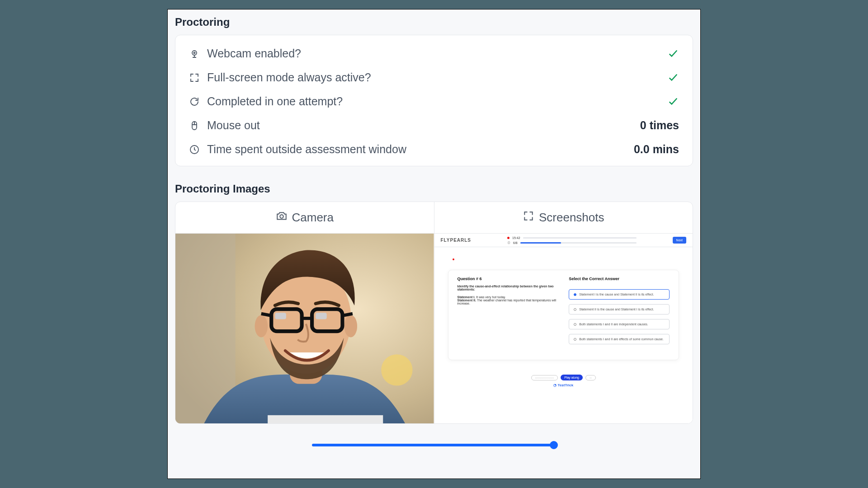 Image resolution: width=868 pixels, height=488 pixels. Describe the element at coordinates (564, 328) in the screenshot. I see `screenshot-image: FLYPEARLS 15:42 ⦿6/8 Next Question # 6 I…` at that location.